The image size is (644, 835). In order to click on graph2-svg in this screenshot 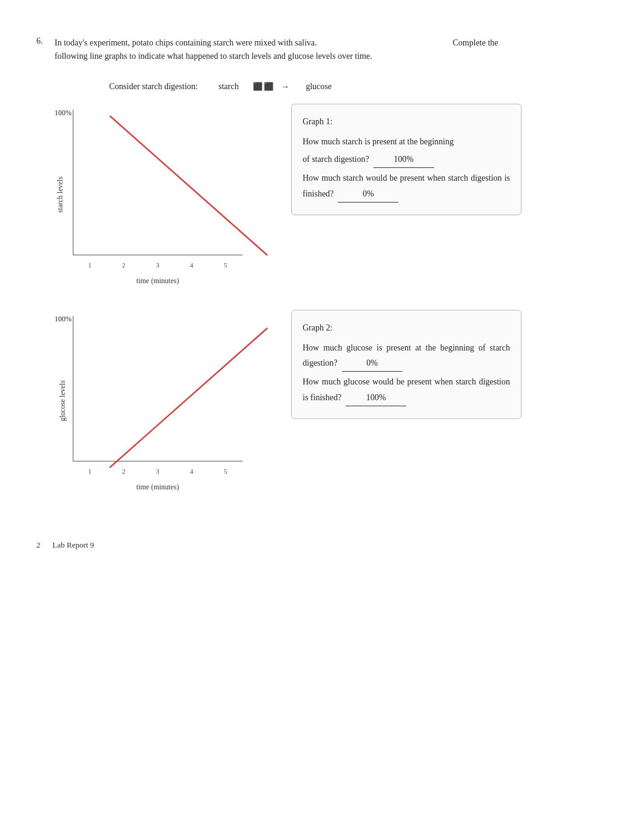, I will do `click(195, 395)`.